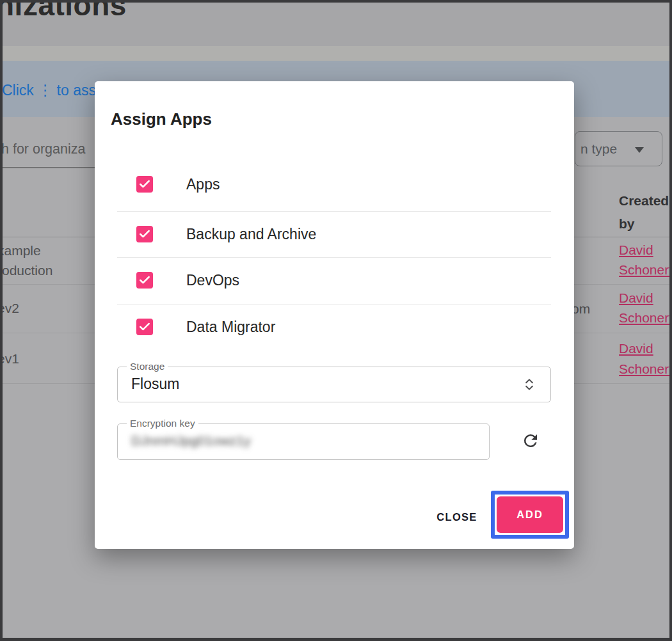 The height and width of the screenshot is (641, 672). I want to click on search-input: h for organiza, so click(44, 150).